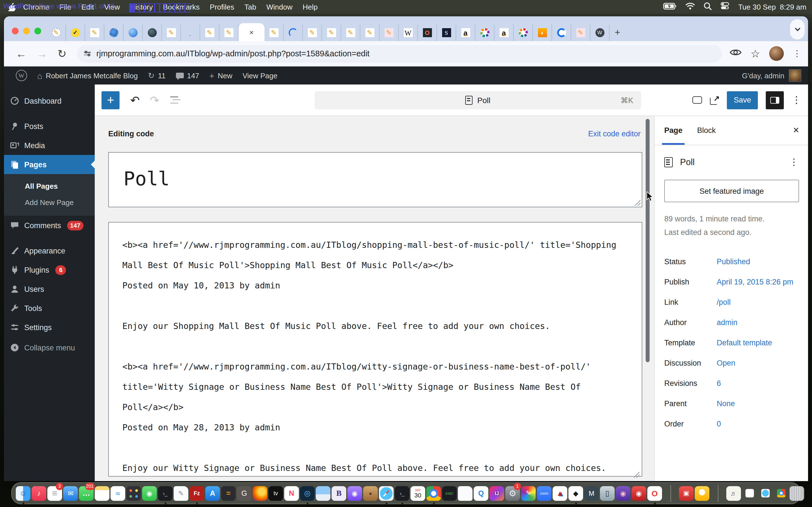  What do you see at coordinates (731, 191) in the screenshot?
I see `set-featured-image-button: Set featured image` at bounding box center [731, 191].